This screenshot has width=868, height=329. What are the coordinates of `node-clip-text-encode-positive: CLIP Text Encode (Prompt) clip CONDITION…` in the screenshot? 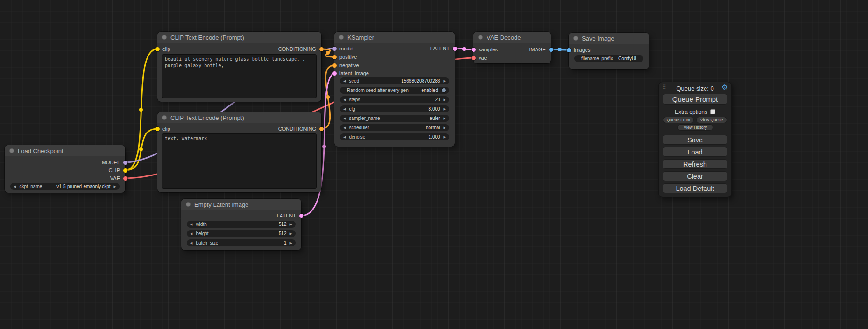 It's located at (239, 67).